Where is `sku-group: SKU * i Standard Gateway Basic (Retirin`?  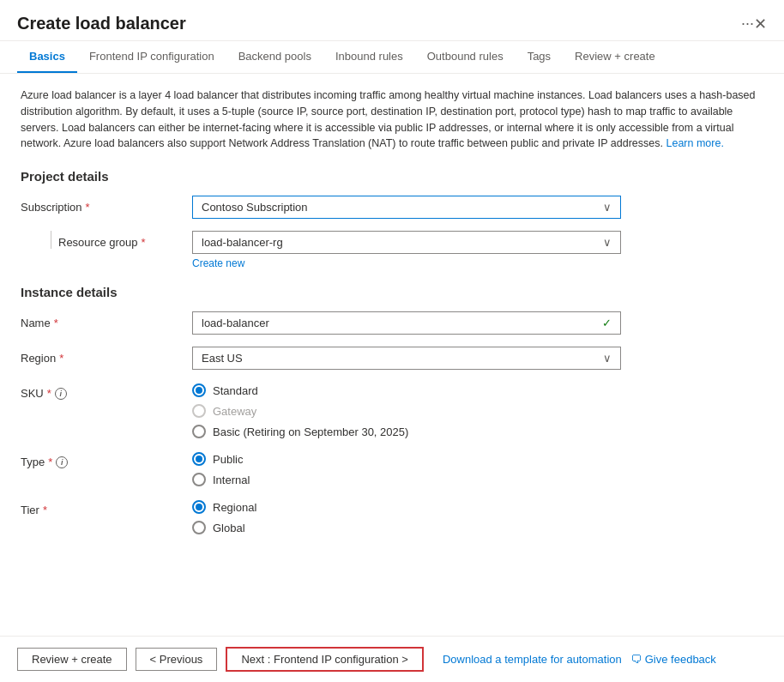 sku-group: SKU * i Standard Gateway Basic (Retirin is located at coordinates (392, 410).